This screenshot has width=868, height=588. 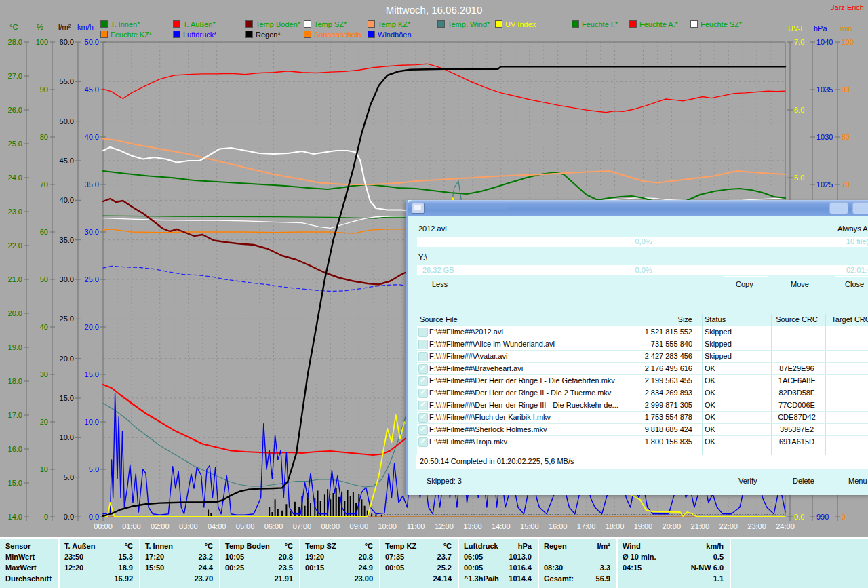 I want to click on file-size: 731 555 840, so click(x=636, y=344).